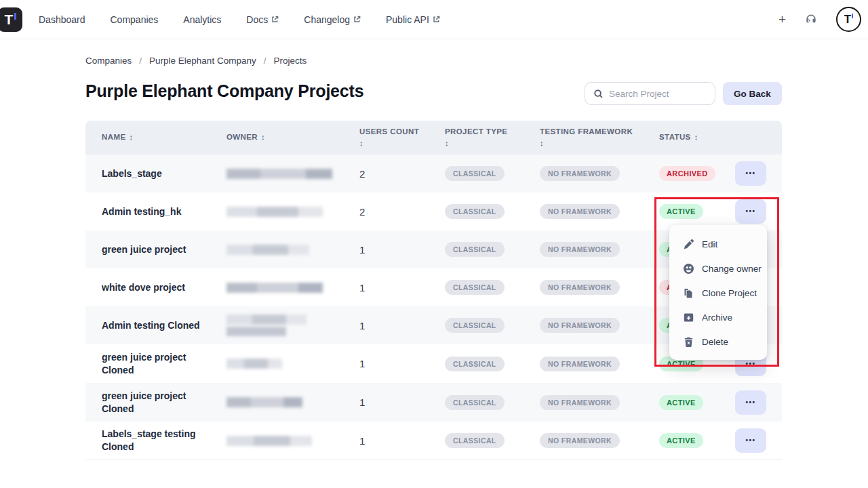 The width and height of the screenshot is (868, 488). I want to click on column-header-project-type: PROJECT TYPE↕, so click(476, 137).